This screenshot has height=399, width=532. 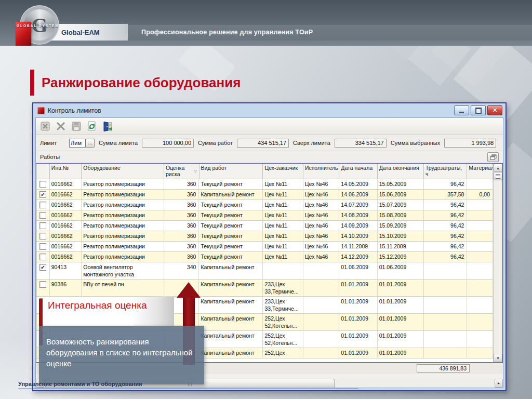 I want to click on minimize-button, so click(x=461, y=110).